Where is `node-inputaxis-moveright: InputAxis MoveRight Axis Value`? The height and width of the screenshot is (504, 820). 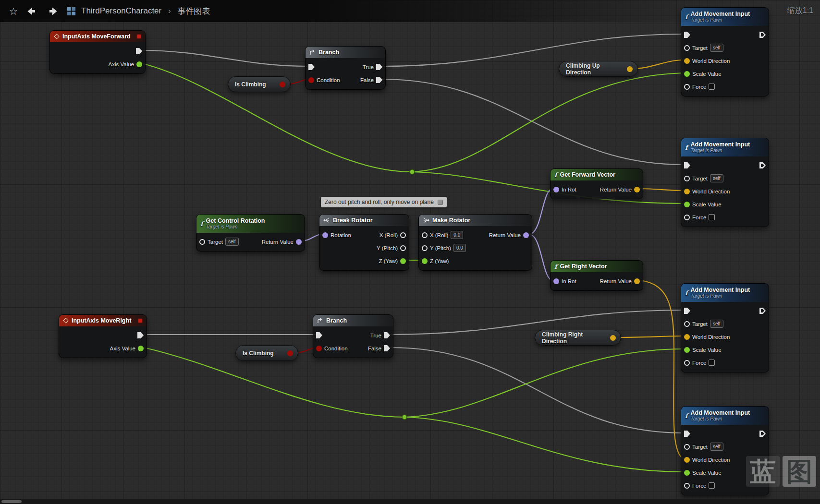
node-inputaxis-moveright: InputAxis MoveRight Axis Value is located at coordinates (103, 336).